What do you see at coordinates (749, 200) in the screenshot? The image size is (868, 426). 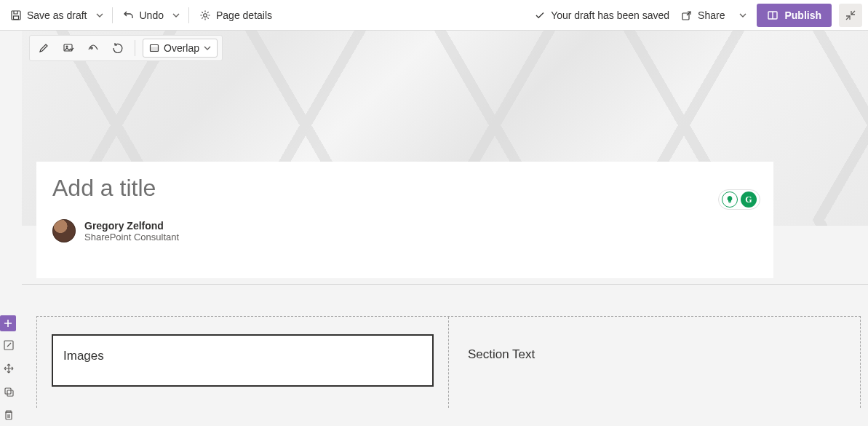 I see `grammarly-badge: G` at bounding box center [749, 200].